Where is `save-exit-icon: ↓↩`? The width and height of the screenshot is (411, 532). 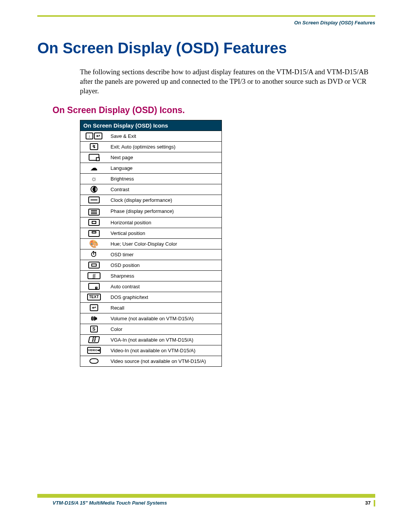 save-exit-icon: ↓↩ is located at coordinates (94, 136).